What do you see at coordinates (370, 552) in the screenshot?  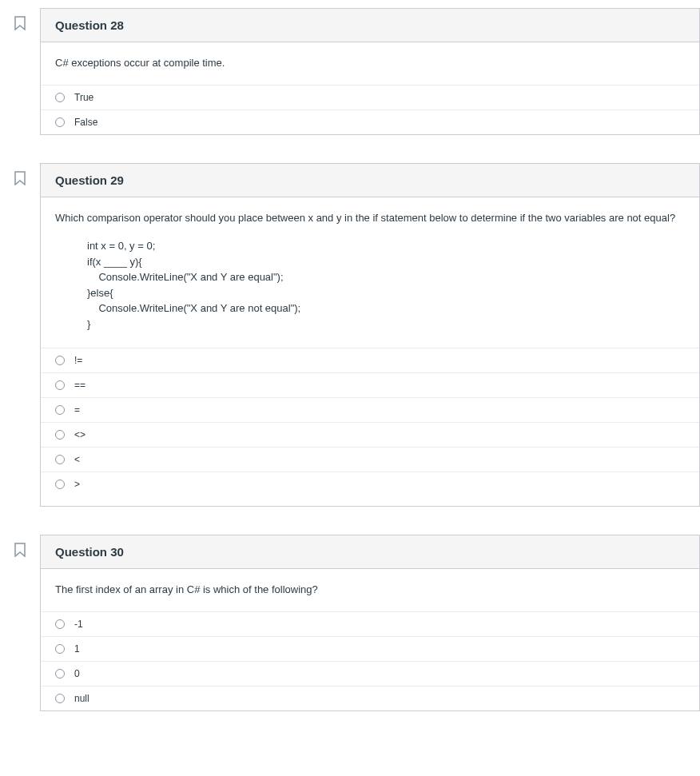 I see `question-title: Question 30` at bounding box center [370, 552].